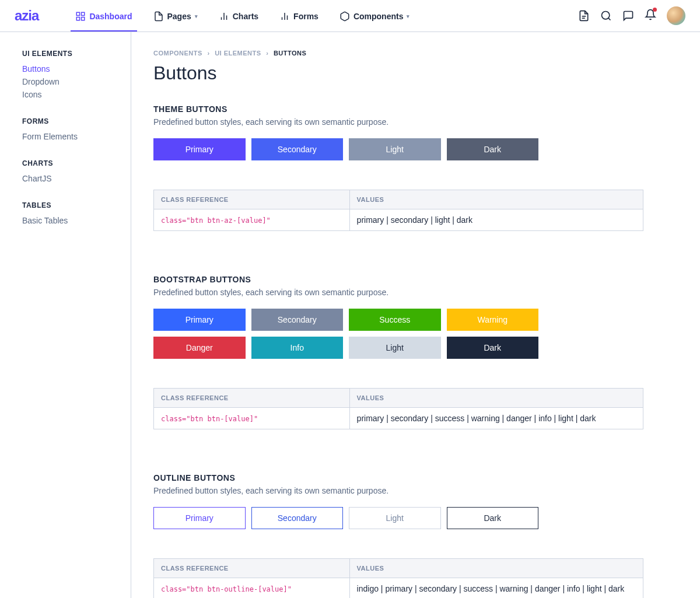  What do you see at coordinates (650, 16) in the screenshot?
I see `notifications-button` at bounding box center [650, 16].